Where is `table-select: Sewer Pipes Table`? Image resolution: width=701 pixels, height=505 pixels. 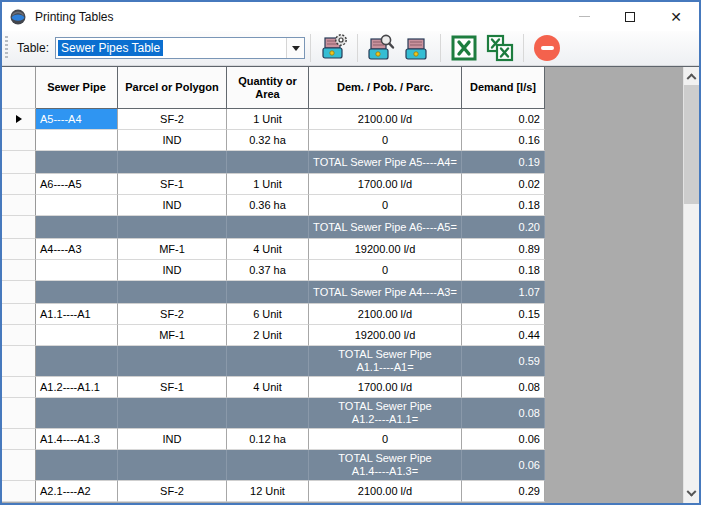
table-select: Sewer Pipes Table is located at coordinates (180, 48).